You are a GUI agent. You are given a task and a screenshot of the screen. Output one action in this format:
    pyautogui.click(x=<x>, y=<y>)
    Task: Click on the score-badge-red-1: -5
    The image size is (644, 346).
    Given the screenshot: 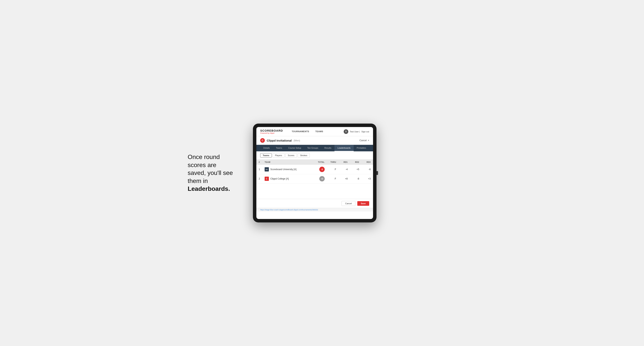 What is the action you would take?
    pyautogui.click(x=322, y=169)
    